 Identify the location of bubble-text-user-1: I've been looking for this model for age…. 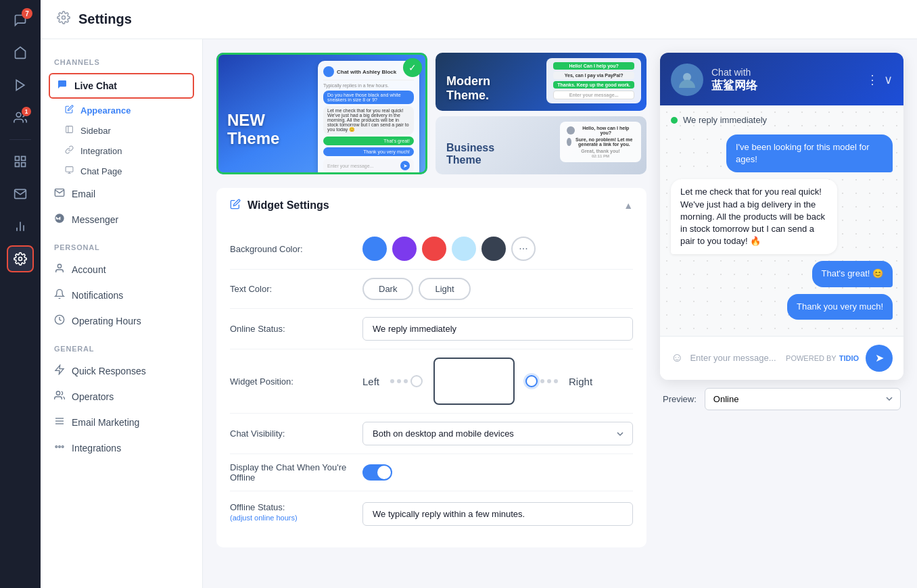
(809, 153).